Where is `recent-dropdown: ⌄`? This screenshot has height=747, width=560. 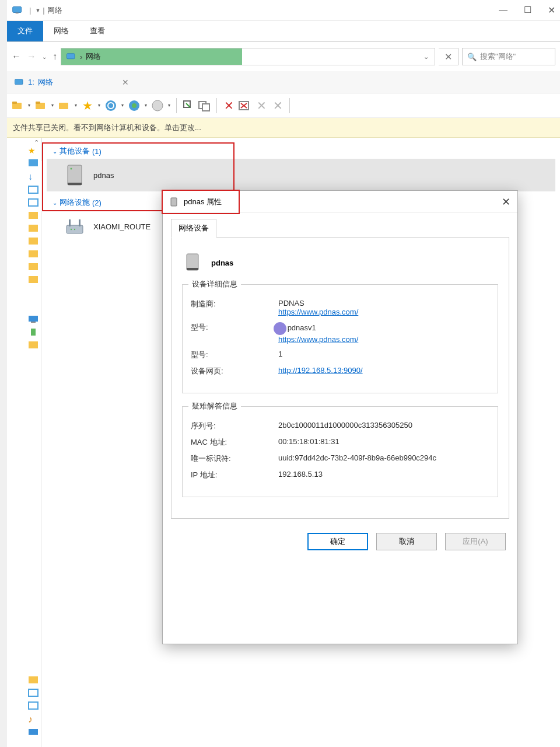 recent-dropdown: ⌄ is located at coordinates (44, 57).